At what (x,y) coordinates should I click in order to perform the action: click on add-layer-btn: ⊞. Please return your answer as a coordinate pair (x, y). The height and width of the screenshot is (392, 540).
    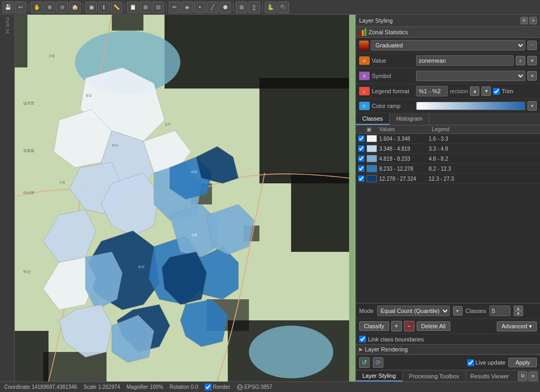
    Looking at the image, I should click on (146, 7).